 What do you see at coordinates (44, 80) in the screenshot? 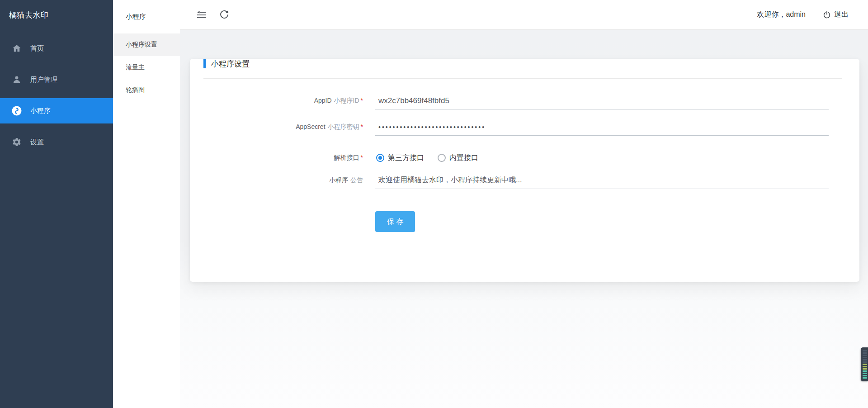
I see `sidebar-item-label: 用户管理` at bounding box center [44, 80].